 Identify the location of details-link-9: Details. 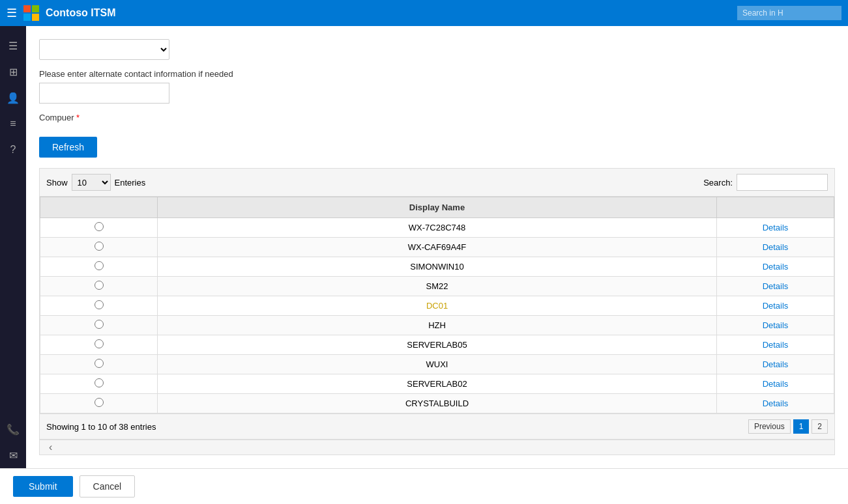
(776, 404).